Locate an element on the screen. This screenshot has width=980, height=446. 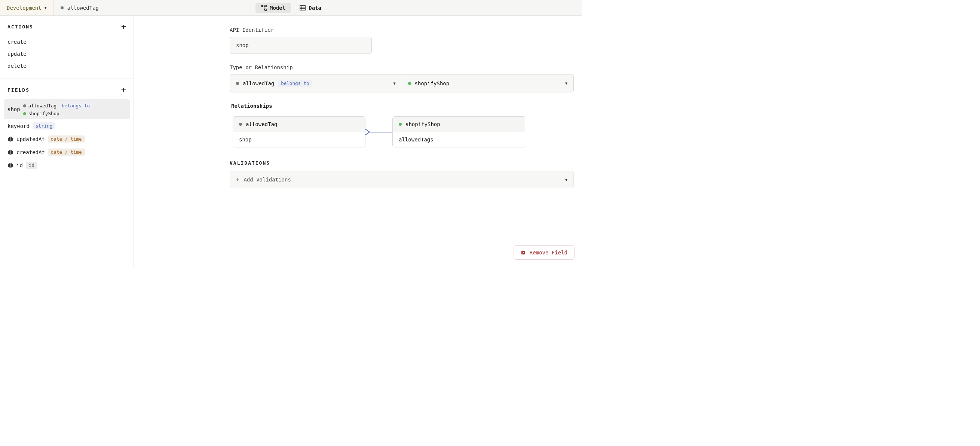
action-item-delete: delete is located at coordinates (67, 66).